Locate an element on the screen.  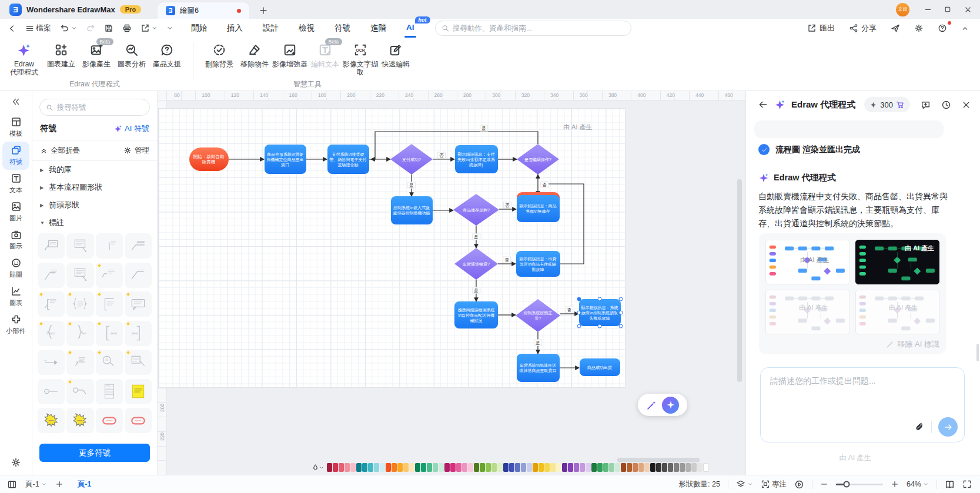
flowchart-node-sensor: 感應與錯誤檢測系統\n監控商品配送與機械狀況 is located at coordinates (476, 315).